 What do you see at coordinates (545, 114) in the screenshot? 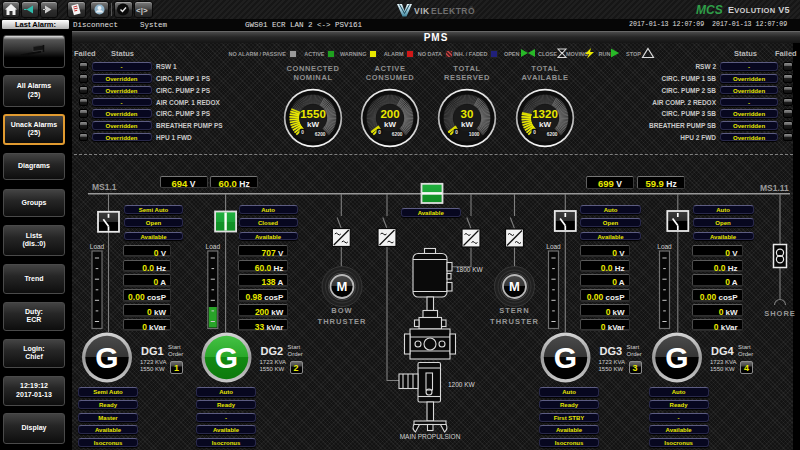
I see `svg-text: 1320` at bounding box center [545, 114].